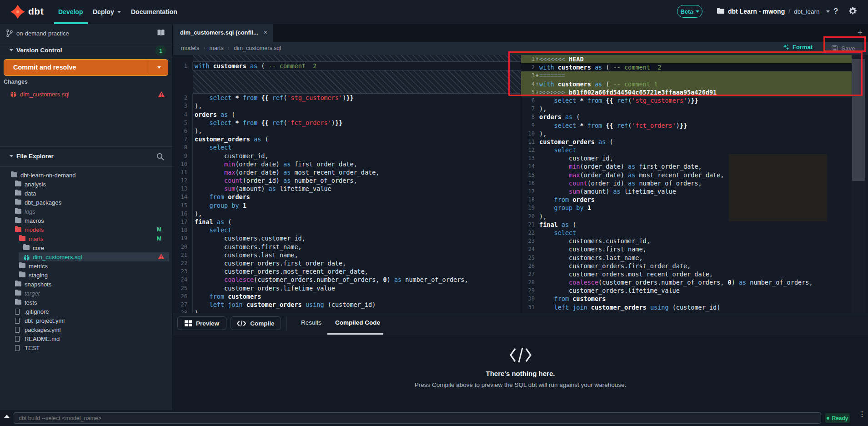 The width and height of the screenshot is (868, 426). I want to click on code-line-8: 8 select, so click(347, 147).